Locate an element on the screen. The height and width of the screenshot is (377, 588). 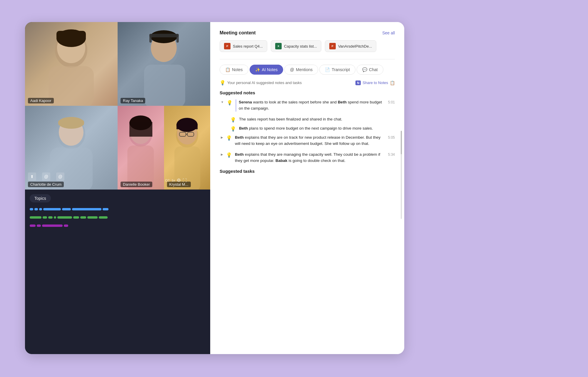
waveform-row-green is located at coordinates (118, 217).